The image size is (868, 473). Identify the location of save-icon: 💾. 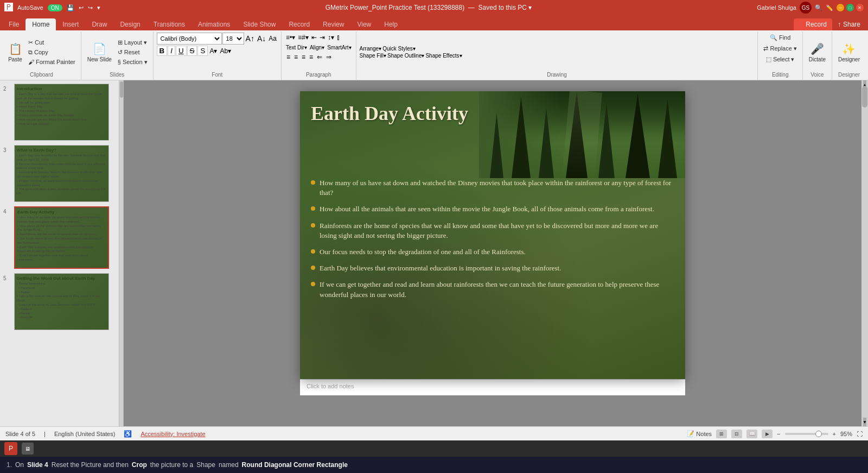
(71, 8).